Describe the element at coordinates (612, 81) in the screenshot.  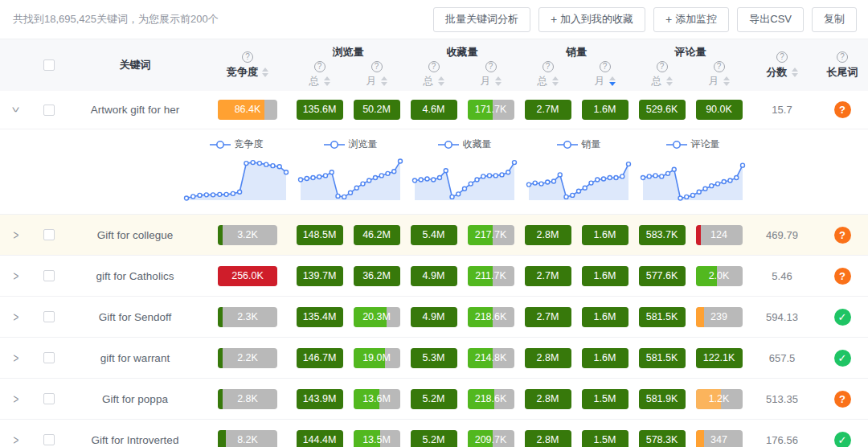
I see `sort-carets-active` at that location.